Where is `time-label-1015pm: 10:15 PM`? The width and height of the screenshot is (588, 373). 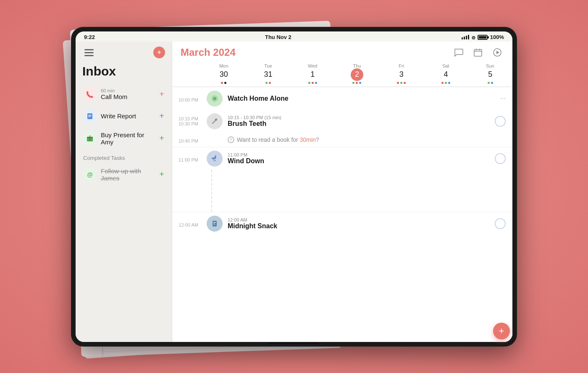 time-label-1015pm: 10:15 PM is located at coordinates (185, 119).